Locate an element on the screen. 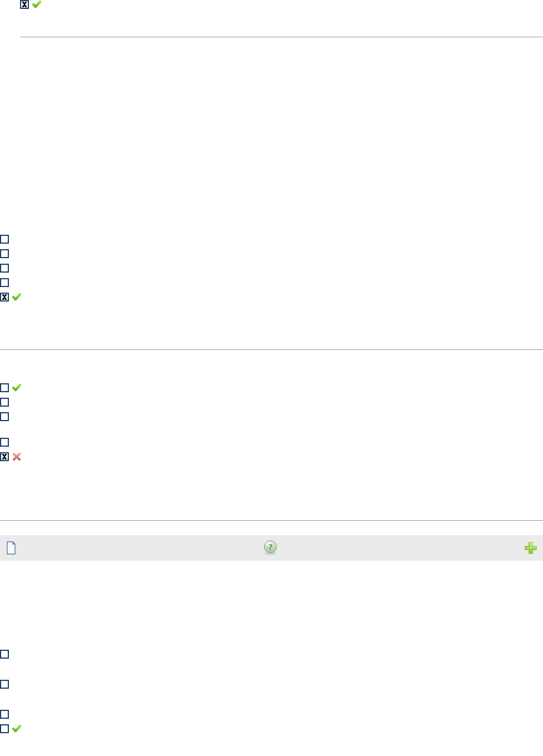 The image size is (543, 756). help-icon: ? is located at coordinates (270, 548).